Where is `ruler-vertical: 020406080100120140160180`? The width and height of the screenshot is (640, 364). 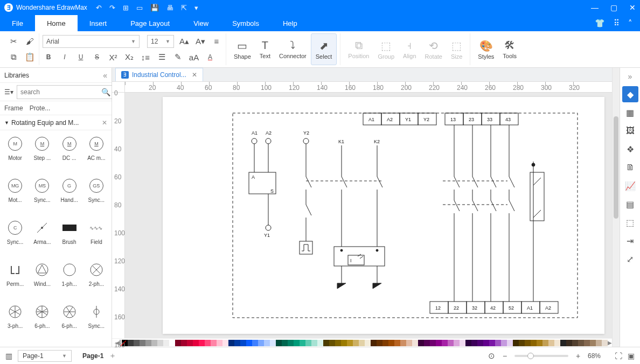 ruler-vertical: 020406080100120140160180 is located at coordinates (119, 215).